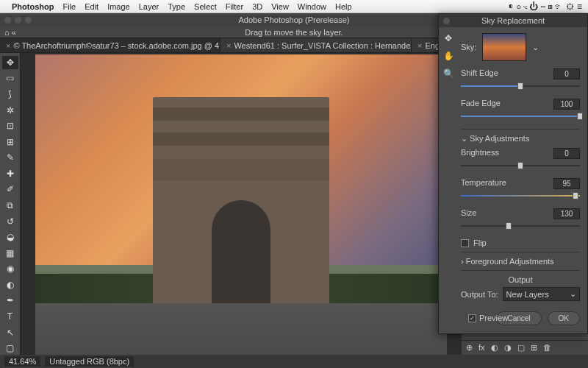  Describe the element at coordinates (149, 7) in the screenshot. I see `menu-layer: Layer` at that location.